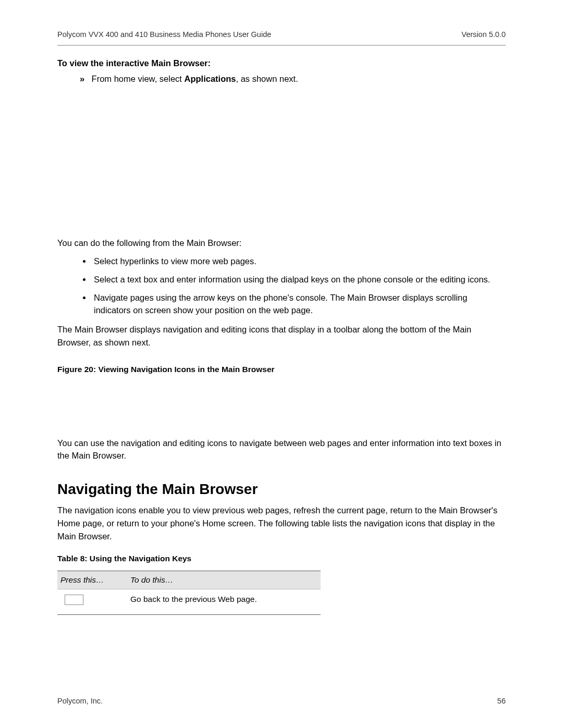  Describe the element at coordinates (164, 34) in the screenshot. I see `doc-title: Polycom VVX 400 and 410 Business Media P…` at that location.